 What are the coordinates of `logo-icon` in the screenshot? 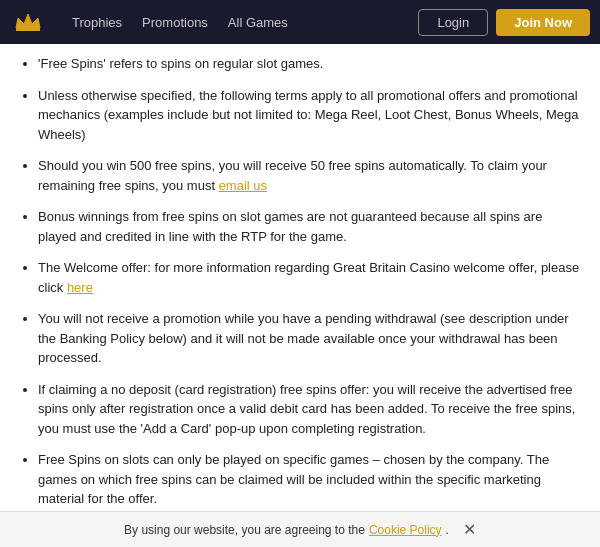 It's located at (28, 22).